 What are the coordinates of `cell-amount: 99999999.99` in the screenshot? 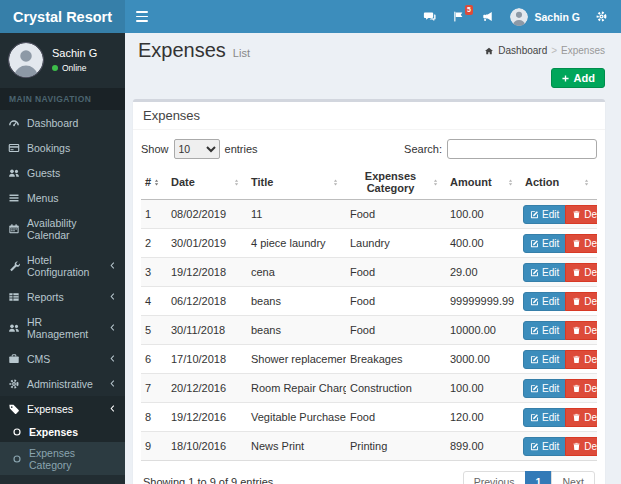 It's located at (484, 302).